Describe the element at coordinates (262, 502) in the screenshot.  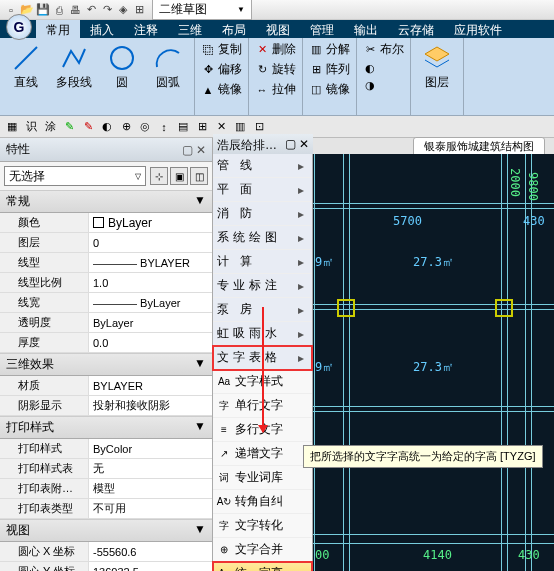
I see `menu-item: A↻转角自纠` at that location.